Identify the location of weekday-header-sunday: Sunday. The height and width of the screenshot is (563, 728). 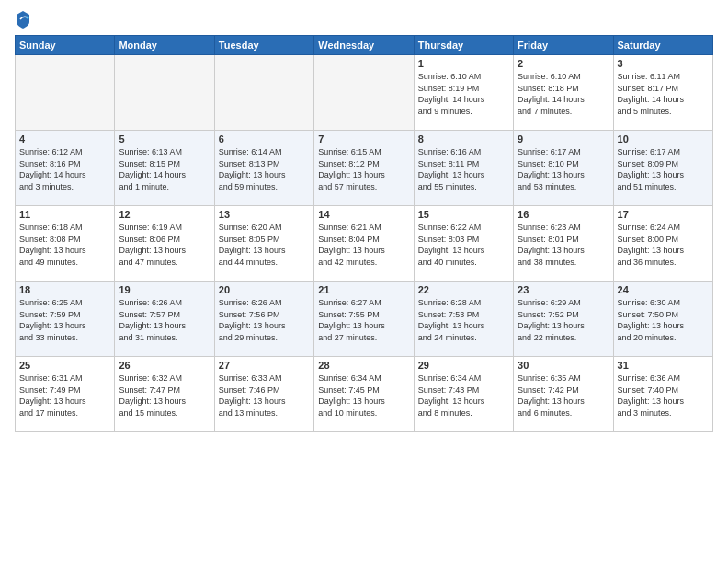
(65, 46).